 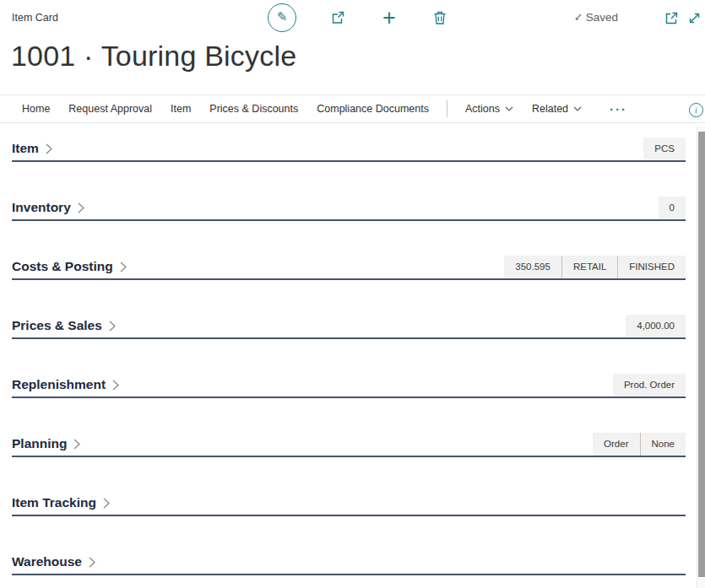 What do you see at coordinates (664, 444) in the screenshot?
I see `summary-badge: None` at bounding box center [664, 444].